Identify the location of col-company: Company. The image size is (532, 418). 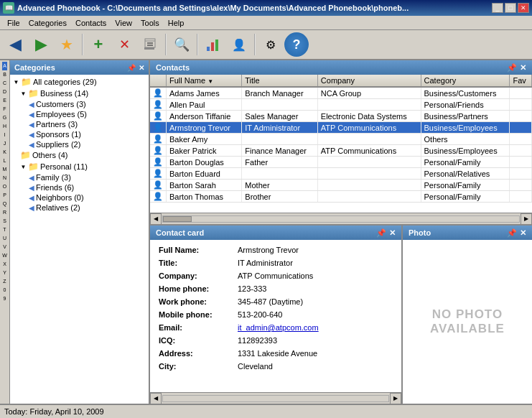
(369, 80).